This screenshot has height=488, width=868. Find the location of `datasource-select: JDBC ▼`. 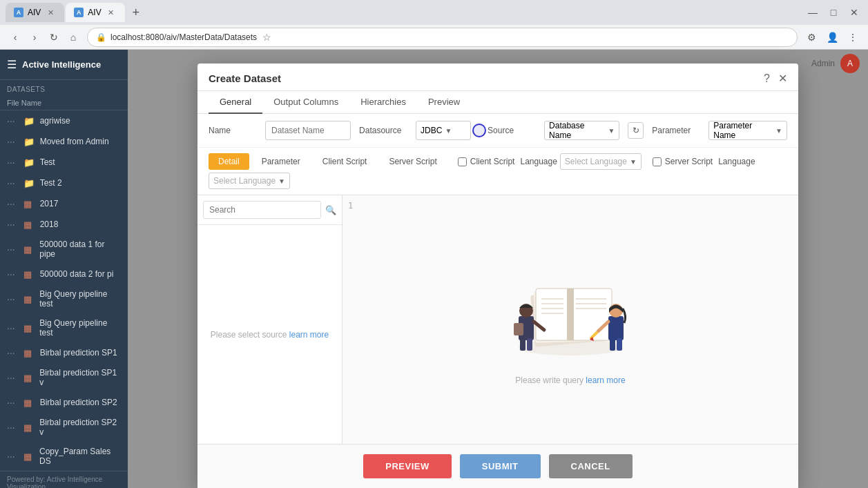

datasource-select: JDBC ▼ is located at coordinates (443, 130).